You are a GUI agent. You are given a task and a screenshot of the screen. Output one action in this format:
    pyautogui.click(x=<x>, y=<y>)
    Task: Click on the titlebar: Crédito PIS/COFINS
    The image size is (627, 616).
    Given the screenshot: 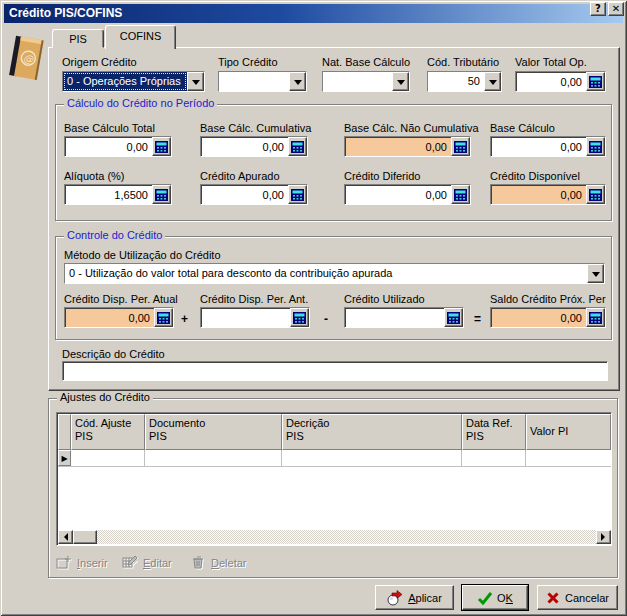 What is the action you would take?
    pyautogui.click(x=314, y=14)
    